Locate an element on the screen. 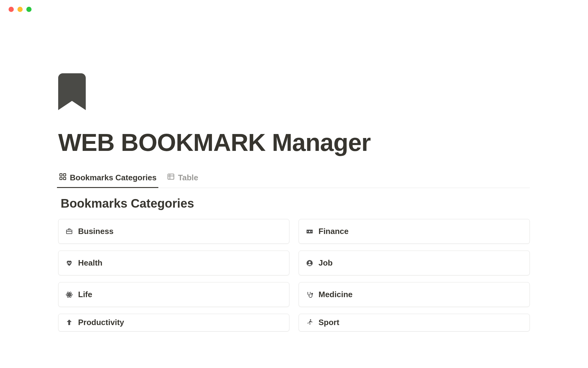 The width and height of the screenshot is (588, 368). tab-bookmarks-categories: Bookmarks Categories is located at coordinates (108, 178).